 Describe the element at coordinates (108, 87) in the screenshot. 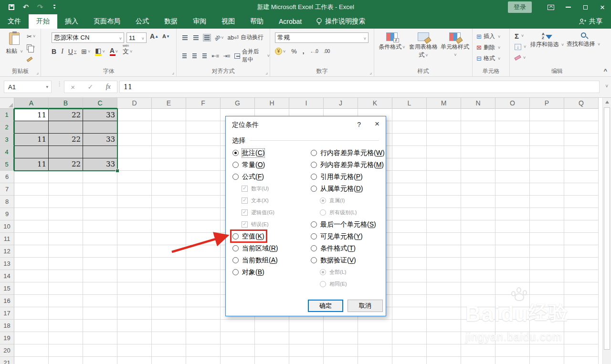

I see `insert-function-icon: fx` at that location.